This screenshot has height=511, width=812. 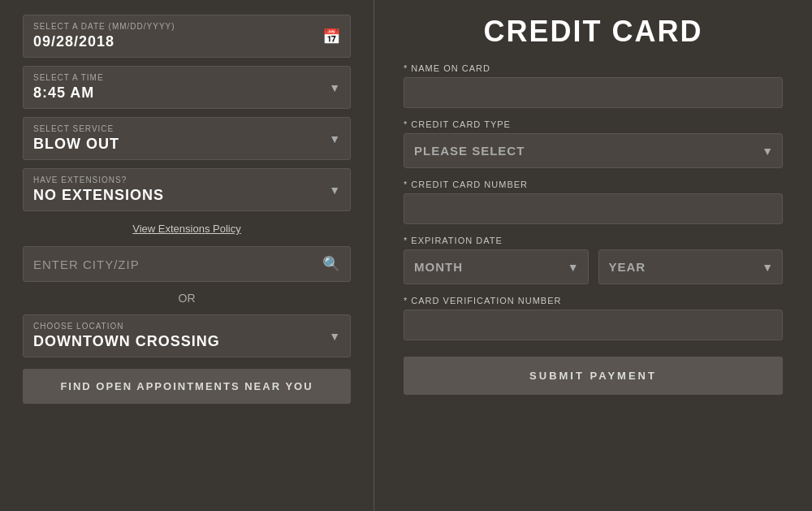 I want to click on credit-card-title: CREDIT CARD, so click(x=593, y=32).